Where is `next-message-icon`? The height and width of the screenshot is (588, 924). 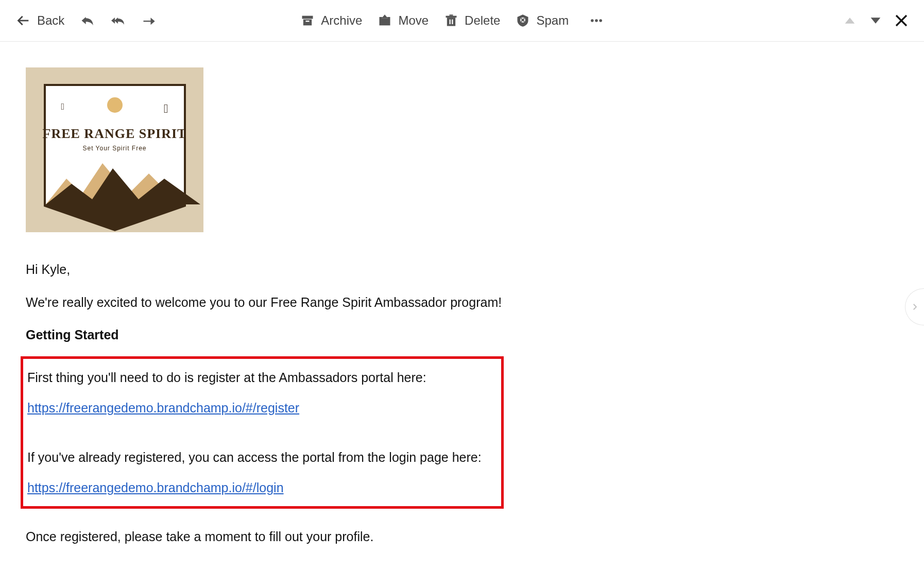
next-message-icon is located at coordinates (876, 21).